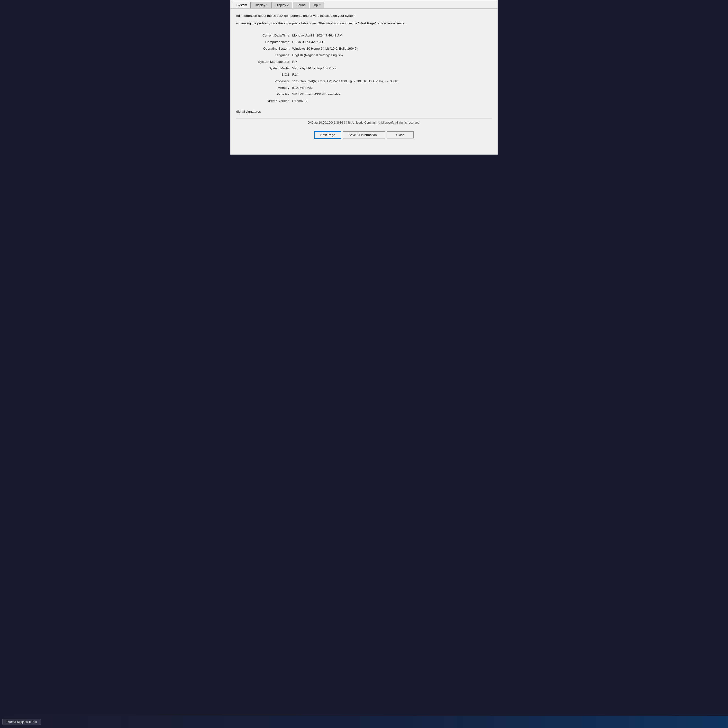 This screenshot has height=728, width=728. I want to click on system-info-table: Current Date/Time:Monday, April 8, 2024,…, so click(364, 69).